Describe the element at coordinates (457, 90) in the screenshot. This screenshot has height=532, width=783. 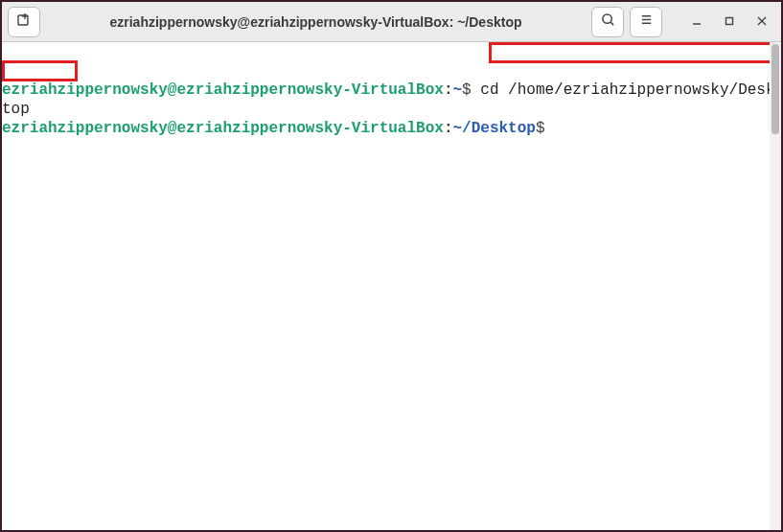
I see `prompt-path: ~` at that location.